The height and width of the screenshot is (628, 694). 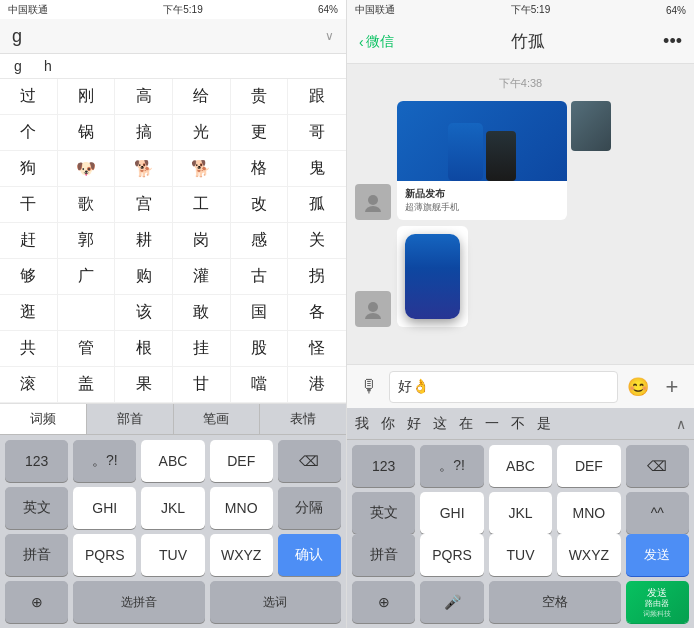 I want to click on char-cell: 个, so click(x=29, y=133).